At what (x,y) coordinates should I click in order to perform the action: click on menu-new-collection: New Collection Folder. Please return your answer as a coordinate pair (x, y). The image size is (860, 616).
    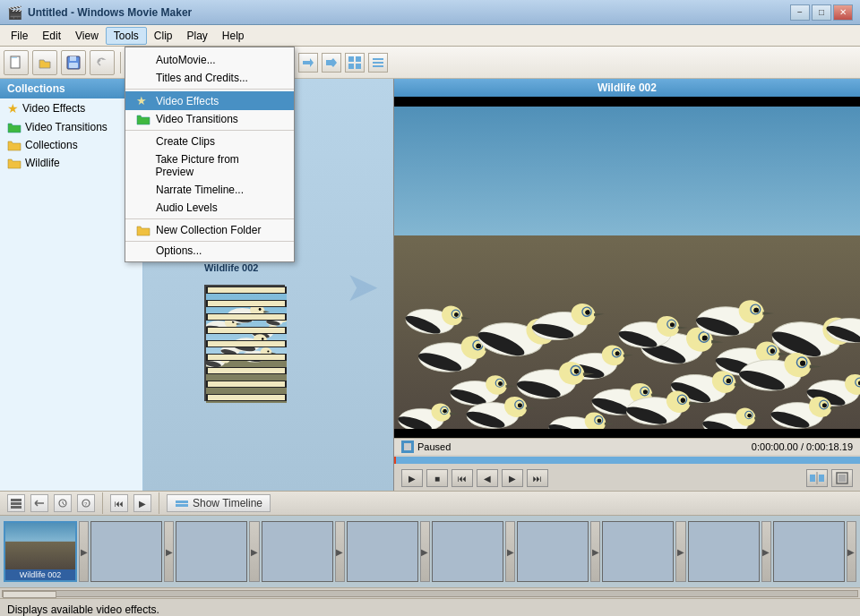
    Looking at the image, I should click on (210, 230).